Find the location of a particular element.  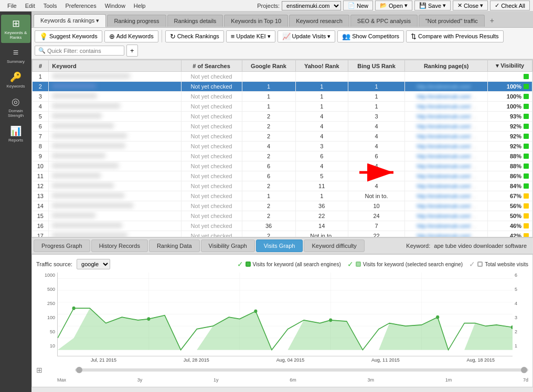

x-label-5: Aug, 18 2015 is located at coordinates (481, 360).